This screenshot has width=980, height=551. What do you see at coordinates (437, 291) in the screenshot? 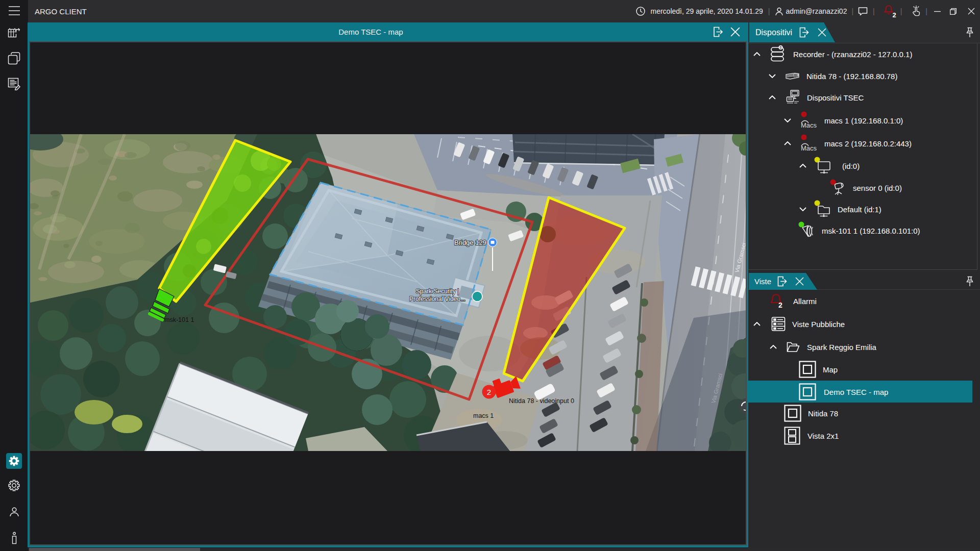
I see `svg-text: Spark Security |` at bounding box center [437, 291].